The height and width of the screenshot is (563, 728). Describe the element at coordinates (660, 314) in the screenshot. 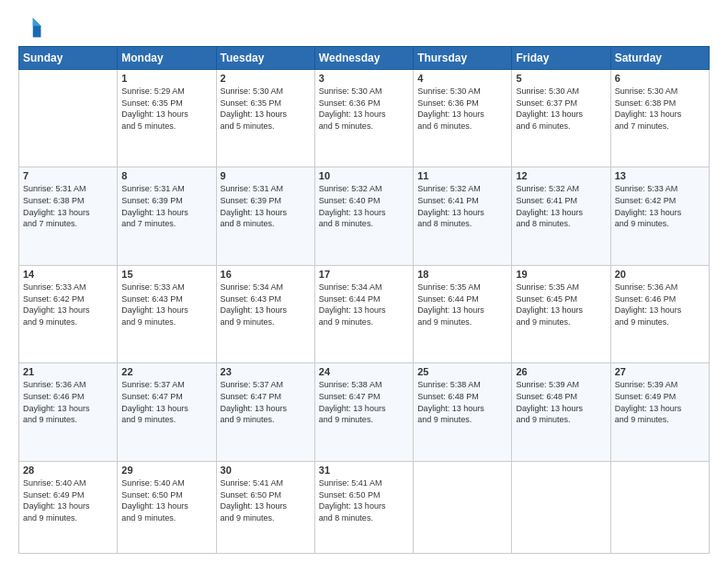

I see `calendar-cell: 20Sunrise: 5:36 AM Sunset: 6:46 PM Dayli…` at that location.